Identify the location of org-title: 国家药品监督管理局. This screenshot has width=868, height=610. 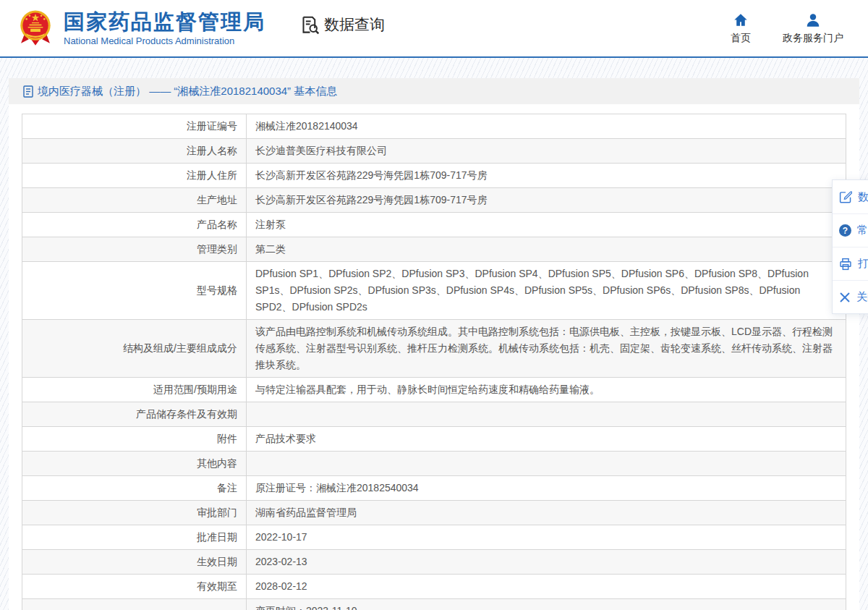
(165, 22).